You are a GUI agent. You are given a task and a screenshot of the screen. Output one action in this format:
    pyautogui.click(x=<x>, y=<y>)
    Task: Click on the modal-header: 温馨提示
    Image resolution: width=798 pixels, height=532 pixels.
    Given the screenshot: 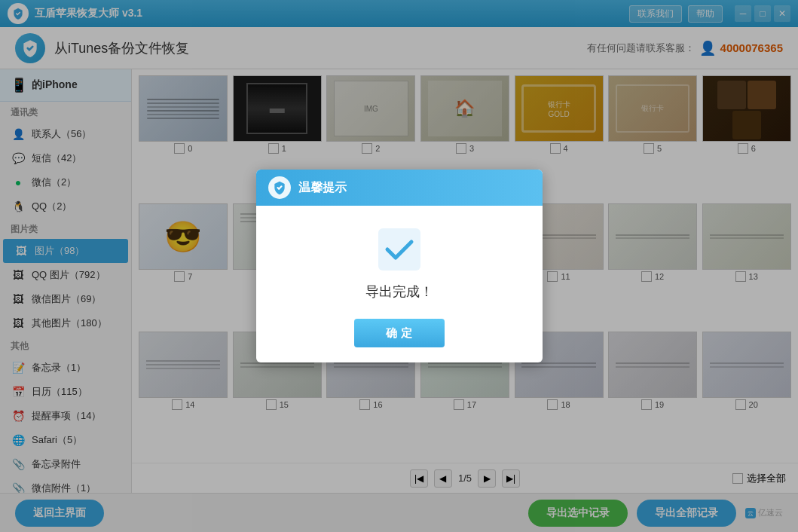 What is the action you would take?
    pyautogui.click(x=399, y=188)
    